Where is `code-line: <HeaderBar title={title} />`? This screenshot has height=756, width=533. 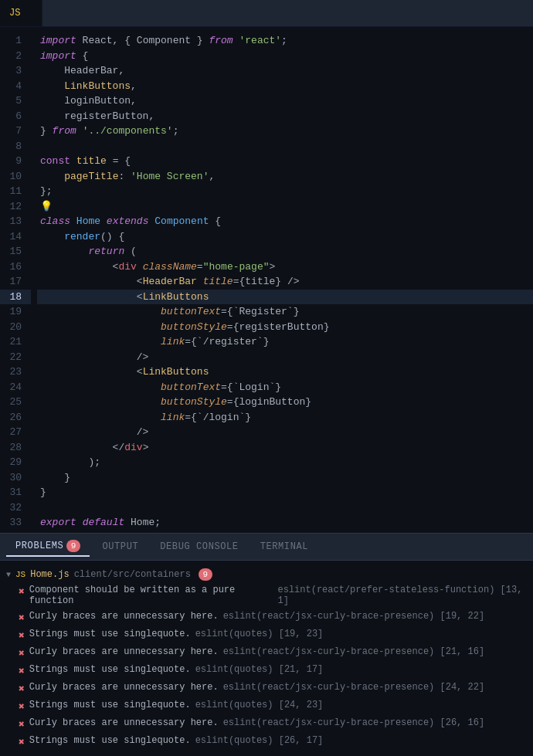
code-line: <HeaderBar title={title} /> is located at coordinates (285, 282).